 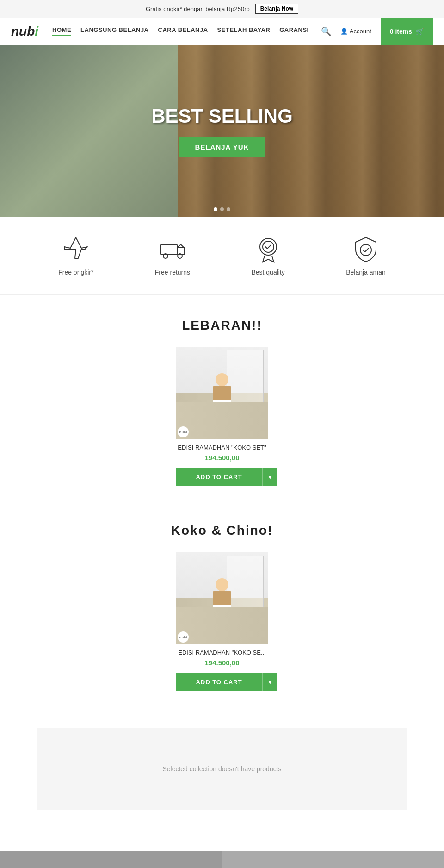 What do you see at coordinates (361, 31) in the screenshot?
I see `account-label: Account` at bounding box center [361, 31].